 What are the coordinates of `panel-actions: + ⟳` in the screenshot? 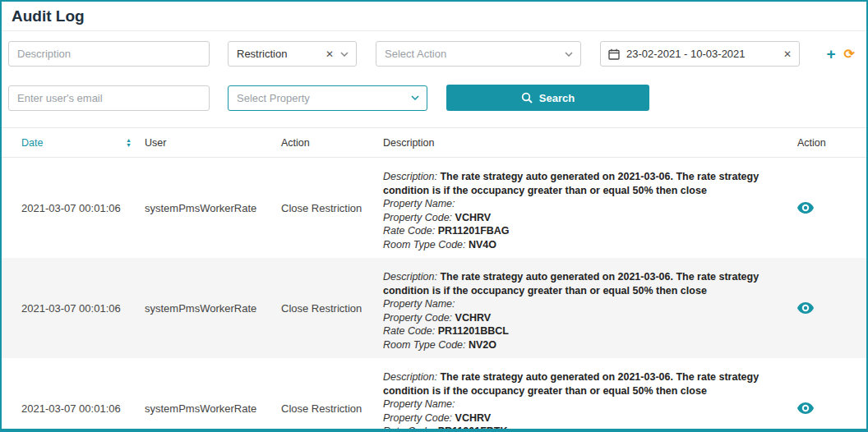 It's located at (842, 54).